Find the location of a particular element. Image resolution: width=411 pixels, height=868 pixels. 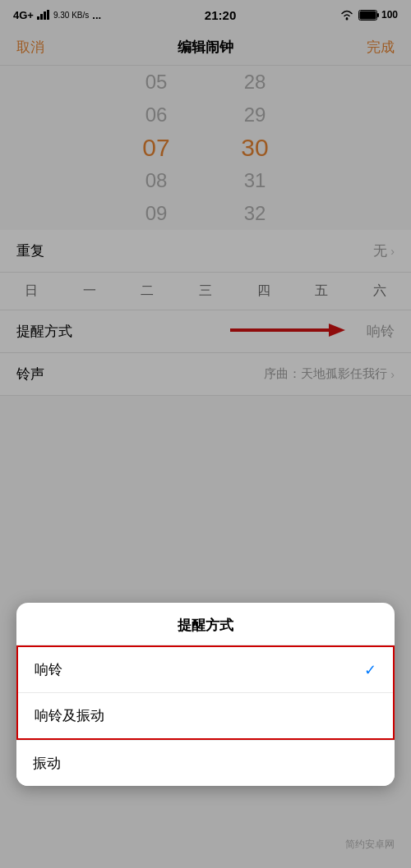

popup-title: 提醒方式 is located at coordinates (206, 624).